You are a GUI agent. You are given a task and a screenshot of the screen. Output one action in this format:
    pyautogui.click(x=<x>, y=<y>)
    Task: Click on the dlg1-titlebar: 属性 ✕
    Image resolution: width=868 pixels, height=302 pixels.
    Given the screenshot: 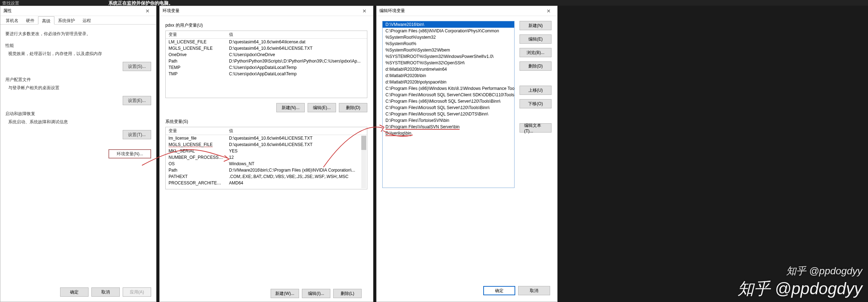 What is the action you would take?
    pyautogui.click(x=78, y=11)
    